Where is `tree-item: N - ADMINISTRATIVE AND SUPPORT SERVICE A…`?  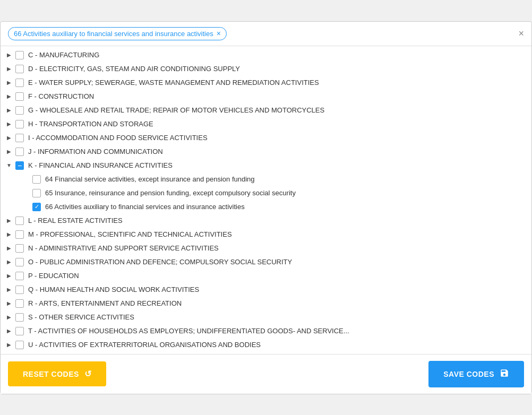
tree-item: N - ADMINISTRATIVE AND SUPPORT SERVICE A… is located at coordinates (266, 248).